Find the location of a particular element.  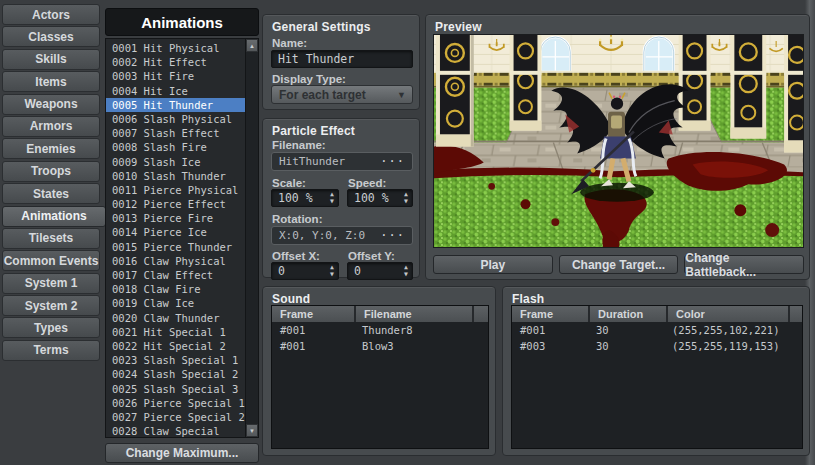

sidebar-tab-terms: Terms is located at coordinates (51, 350).